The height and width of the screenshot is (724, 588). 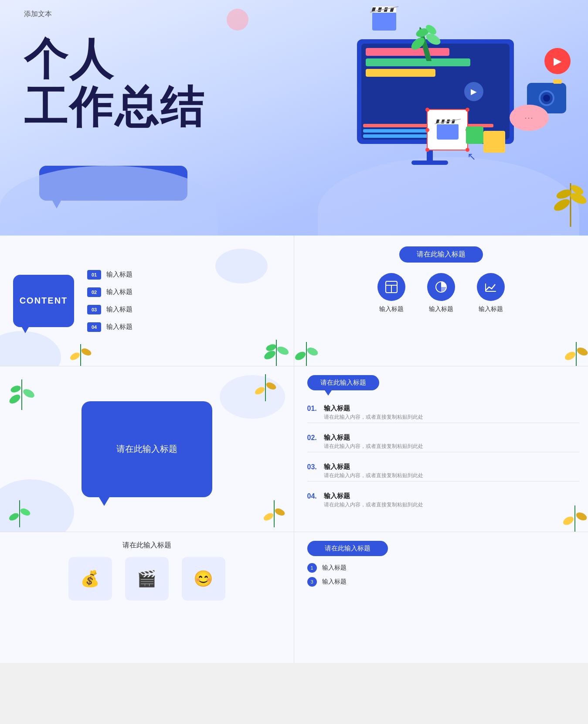 I want to click on clapper-top, so click(x=384, y=18).